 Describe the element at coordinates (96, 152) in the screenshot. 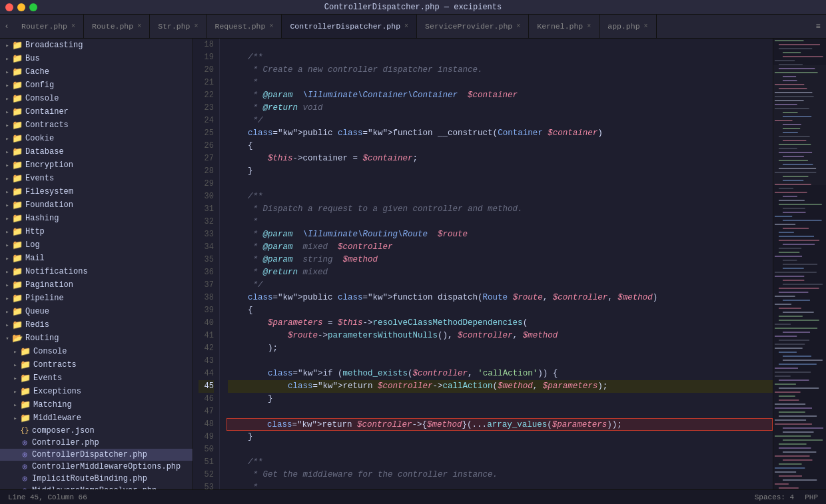

I see `sidebar-item-database: ▸📁Database` at that location.